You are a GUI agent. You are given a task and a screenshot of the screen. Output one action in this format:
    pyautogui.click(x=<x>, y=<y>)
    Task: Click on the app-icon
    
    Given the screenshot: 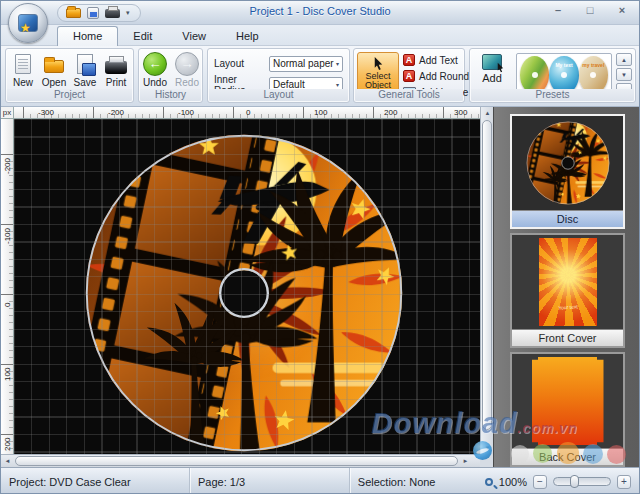 What is the action you would take?
    pyautogui.click(x=28, y=23)
    